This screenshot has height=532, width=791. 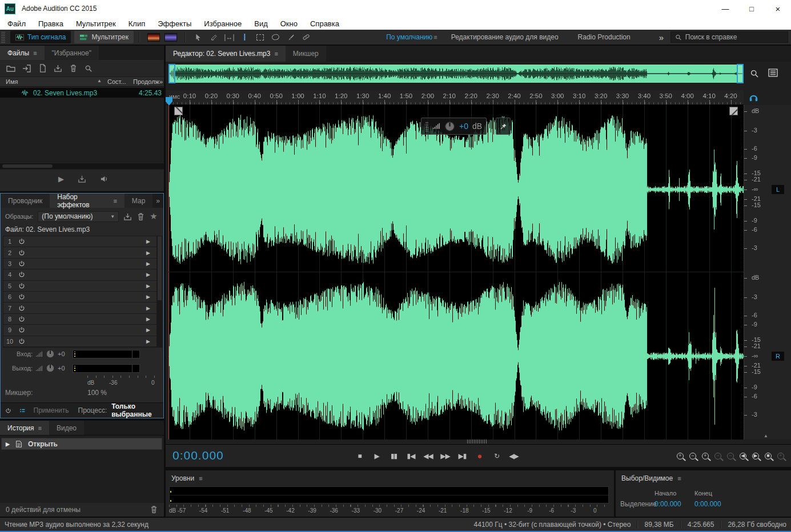 I want to click on hud-pin-button, so click(x=503, y=126).